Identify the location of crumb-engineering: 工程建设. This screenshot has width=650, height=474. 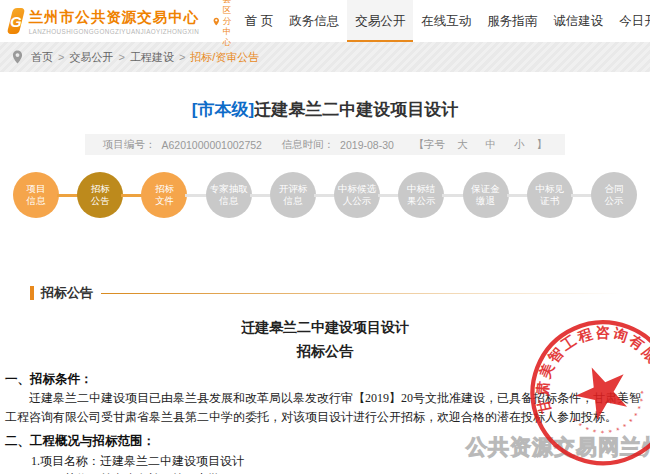
(152, 58).